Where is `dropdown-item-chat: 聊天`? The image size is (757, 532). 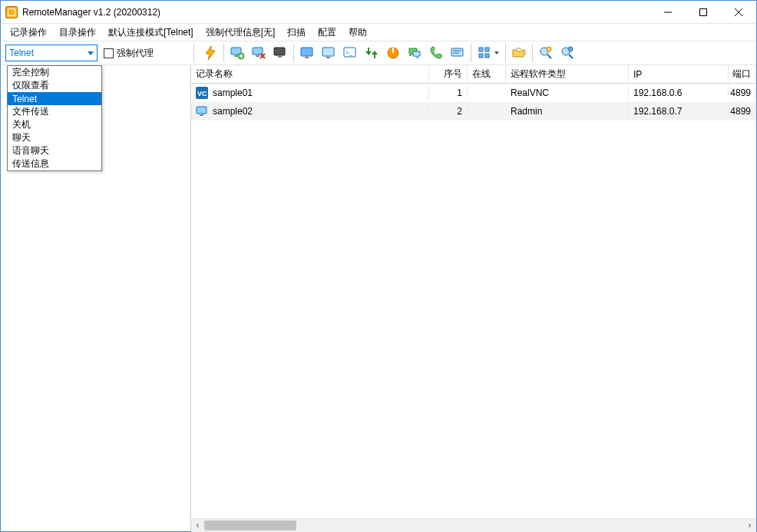 dropdown-item-chat: 聊天 is located at coordinates (55, 138).